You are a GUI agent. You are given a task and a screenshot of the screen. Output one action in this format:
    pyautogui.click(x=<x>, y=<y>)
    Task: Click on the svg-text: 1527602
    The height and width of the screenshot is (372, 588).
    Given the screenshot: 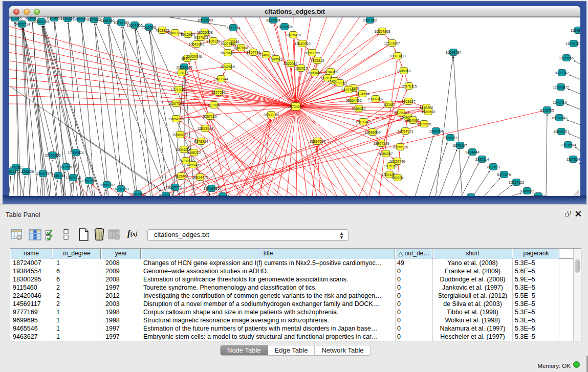 What is the action you would take?
    pyautogui.click(x=94, y=19)
    